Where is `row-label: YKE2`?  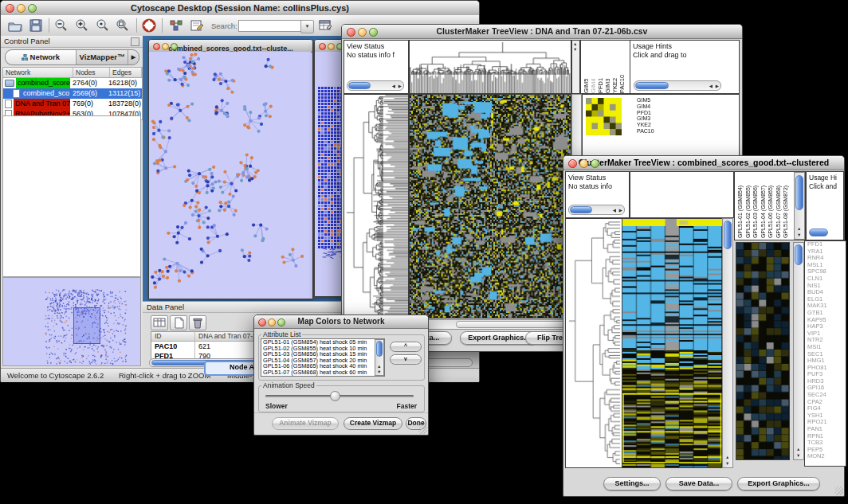
row-label: YKE2 is located at coordinates (646, 125).